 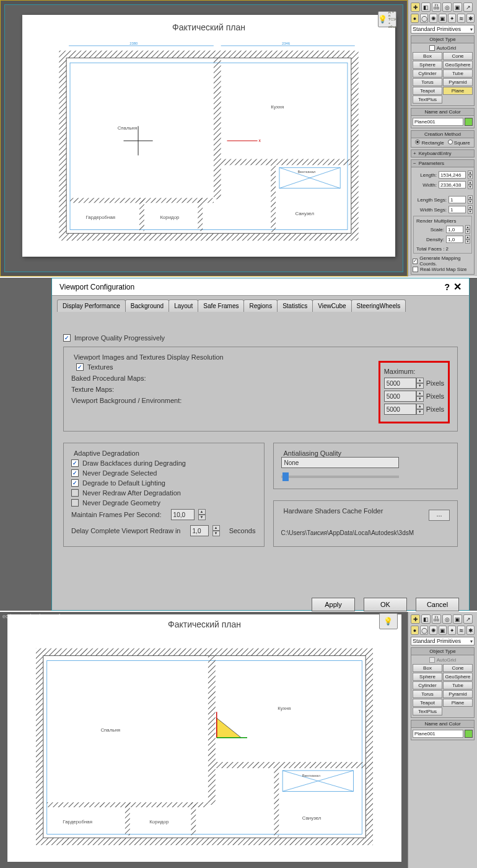 I want to click on vp-bg-spinner: 5000, so click(x=400, y=409).